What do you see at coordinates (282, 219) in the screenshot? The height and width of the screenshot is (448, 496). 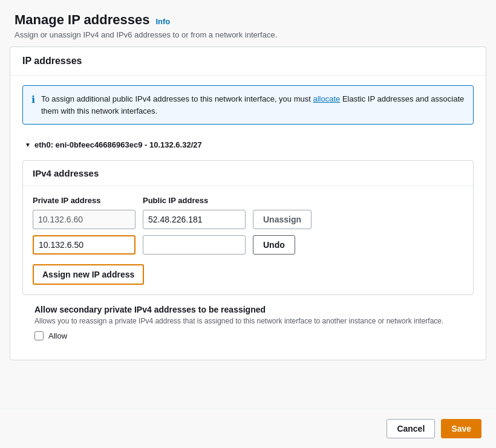 I see `unassign-button-1: Unassign` at bounding box center [282, 219].